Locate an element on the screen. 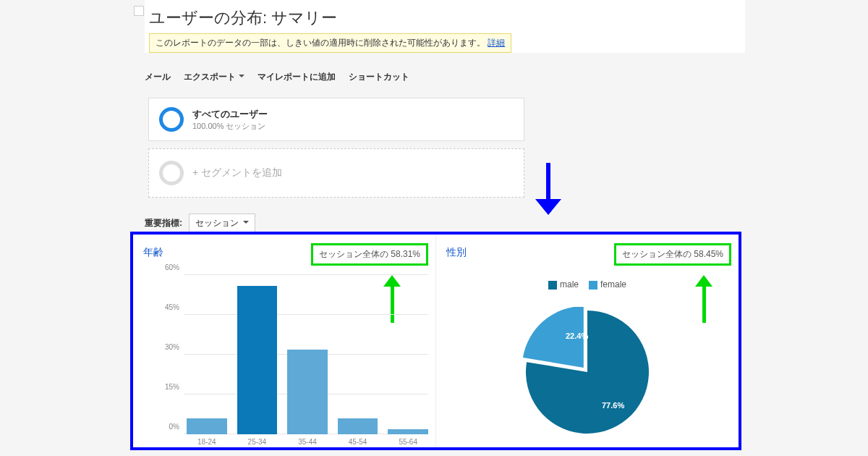 The height and width of the screenshot is (456, 868). banner-text: このレポートのデータの一部は、しきい値の適用時に削除された可能性があります。 is located at coordinates (320, 43).